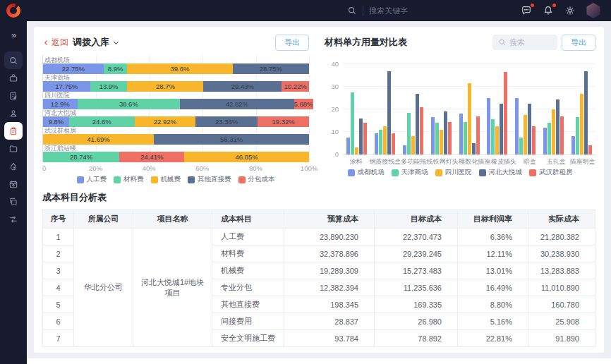 The width and height of the screenshot is (611, 364). Describe the element at coordinates (562, 219) in the screenshot. I see `column-header: 实际成本` at that location.